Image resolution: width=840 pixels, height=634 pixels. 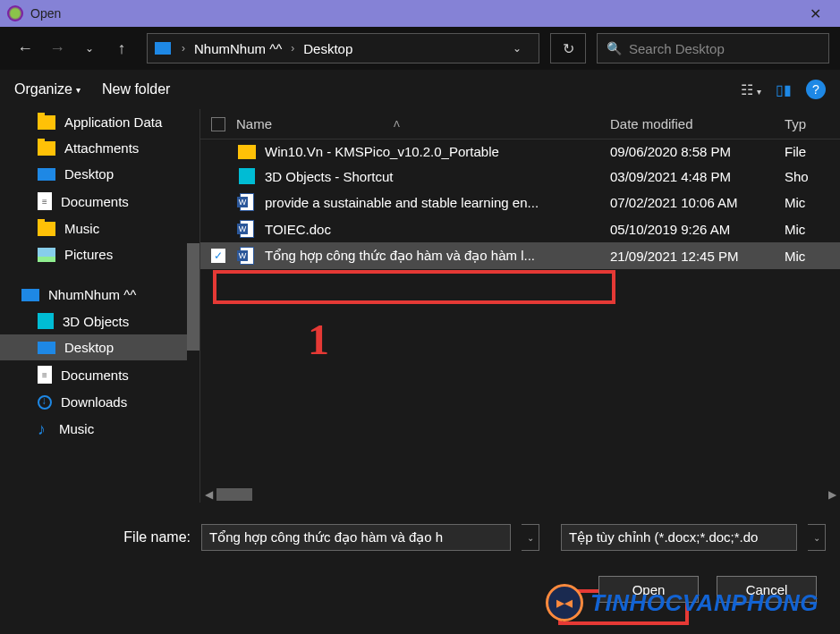 What do you see at coordinates (224, 256) in the screenshot?
I see `row-checkbox: ✓` at bounding box center [224, 256].